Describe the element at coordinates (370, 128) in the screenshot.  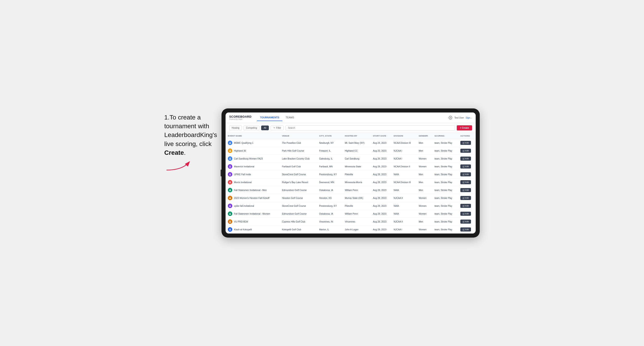
I see `search-input` at that location.